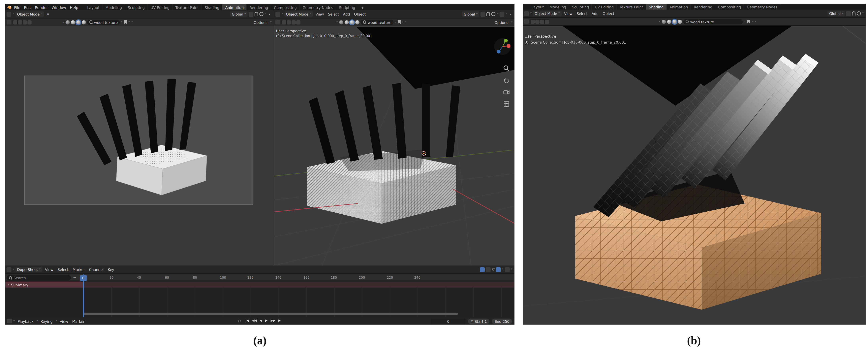  What do you see at coordinates (260, 22) in the screenshot?
I see `options-button: Options` at bounding box center [260, 22].